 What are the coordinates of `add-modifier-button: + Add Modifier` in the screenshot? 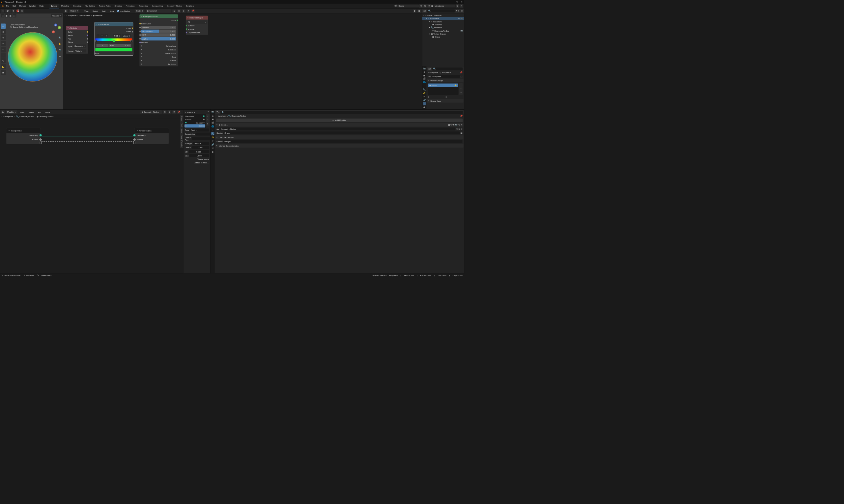 It's located at (340, 120).